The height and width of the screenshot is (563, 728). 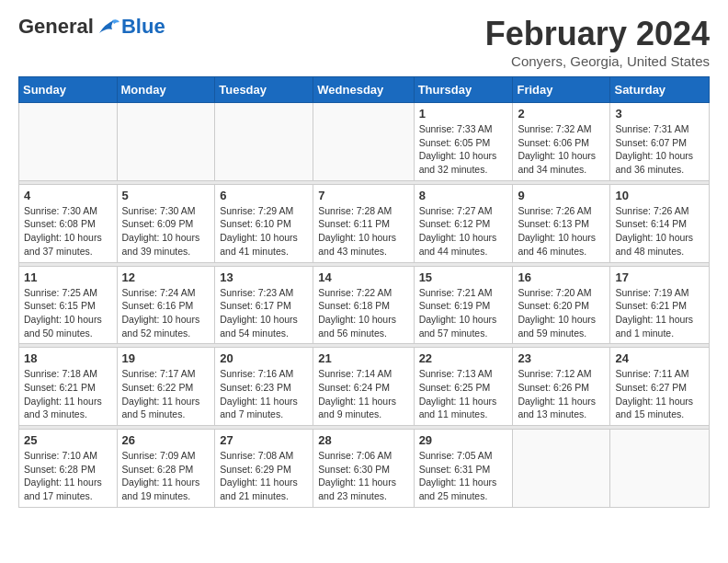 I want to click on day-detail: Sunrise: 7:26 AMSunset: 6:14 PMDaylight:…, so click(x=660, y=232).